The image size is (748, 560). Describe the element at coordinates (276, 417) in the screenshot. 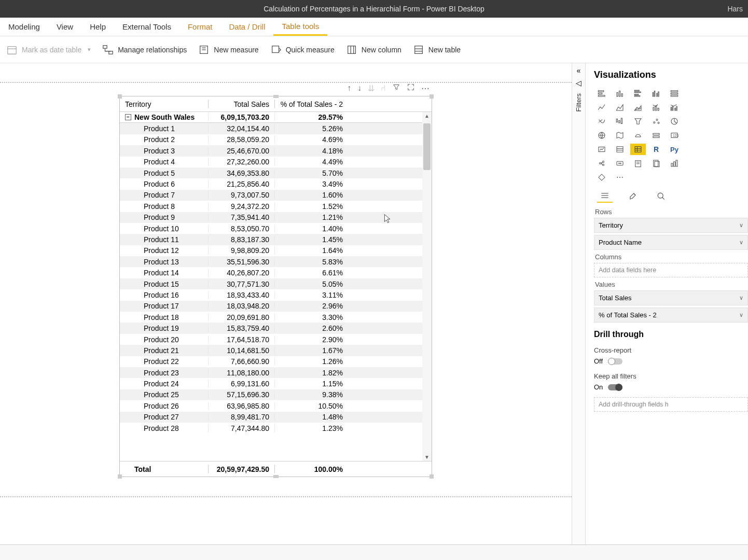

I see `matrix-data-row: Product 278,99,481.701.48%` at that location.